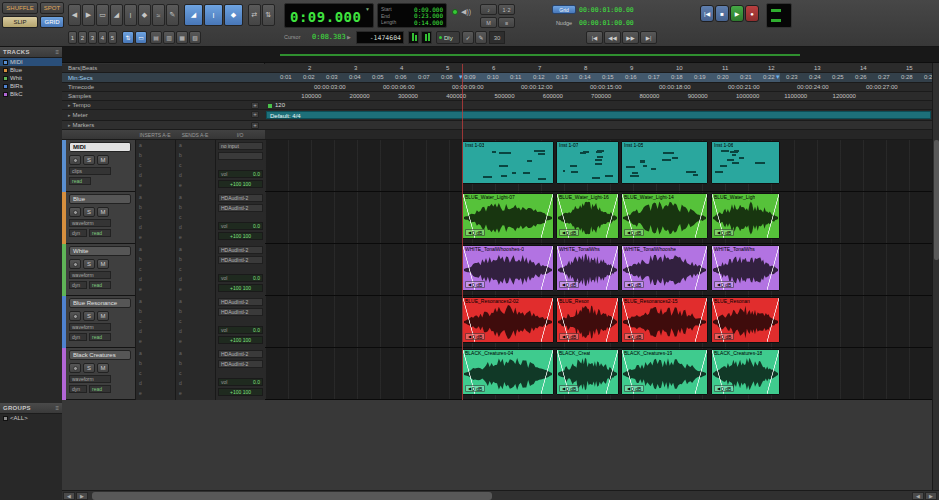  I want to click on memory-location-button-5: 5, so click(112, 38).